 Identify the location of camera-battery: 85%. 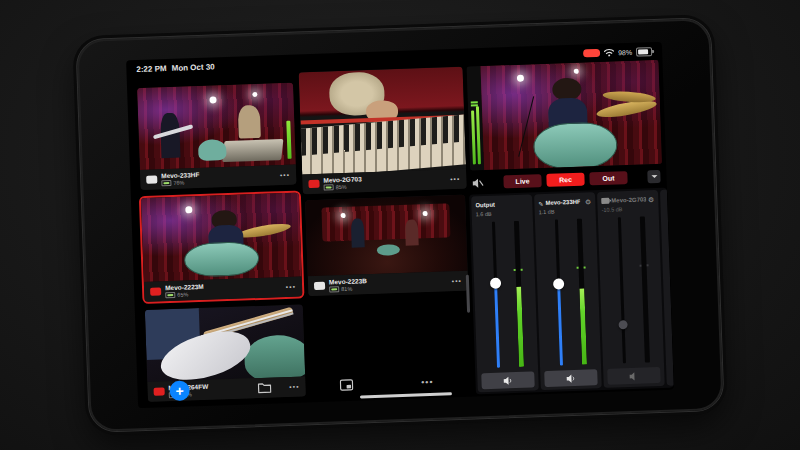
(342, 186).